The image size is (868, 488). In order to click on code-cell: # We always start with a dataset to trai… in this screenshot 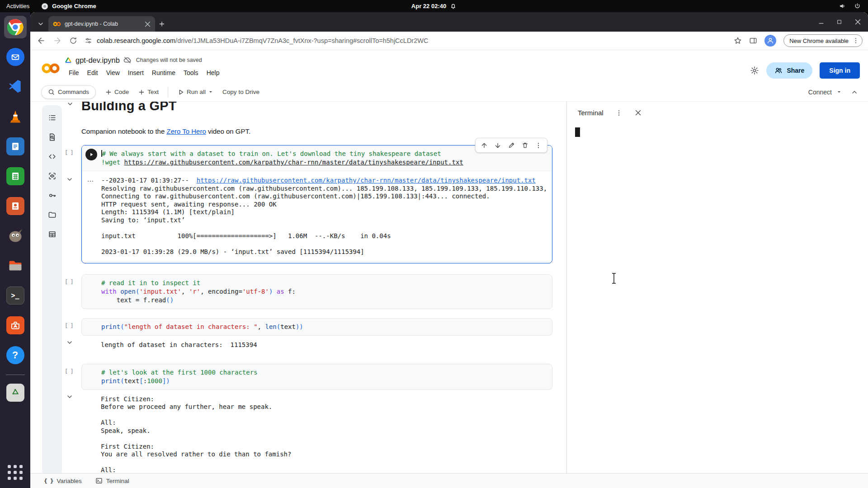, I will do `click(317, 204)`.